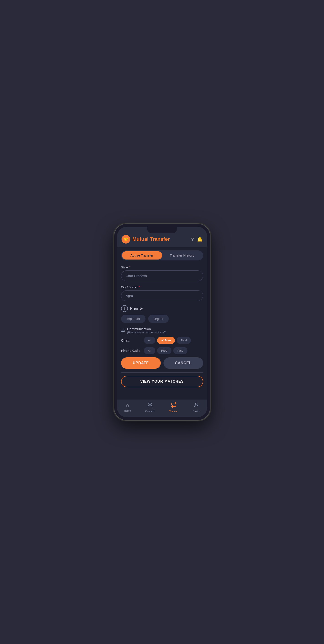 This screenshot has height=644, width=324. Describe the element at coordinates (162, 408) in the screenshot. I see `bottom-nav: ⌂ Home Connect` at that location.